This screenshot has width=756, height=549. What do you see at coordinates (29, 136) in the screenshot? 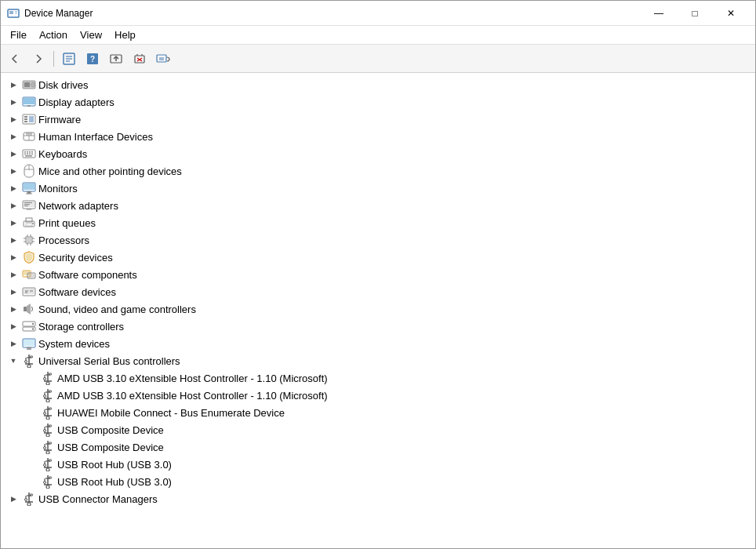
I see `hid-icon` at bounding box center [29, 136].